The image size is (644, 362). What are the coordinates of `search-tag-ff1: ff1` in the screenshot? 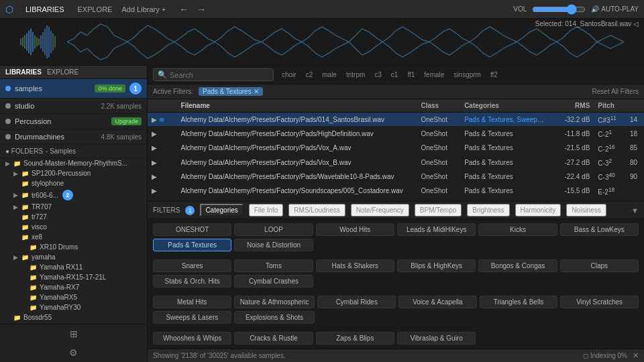 It's located at (411, 75).